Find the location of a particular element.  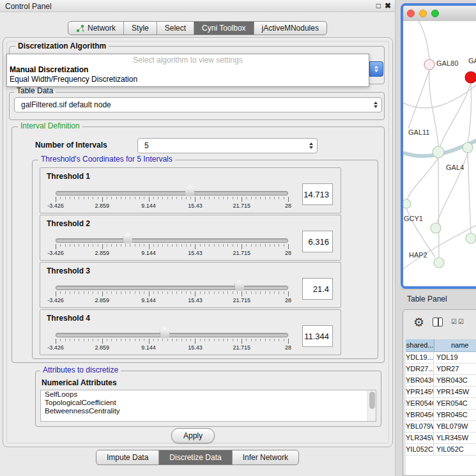

tab-select: Select is located at coordinates (176, 28).